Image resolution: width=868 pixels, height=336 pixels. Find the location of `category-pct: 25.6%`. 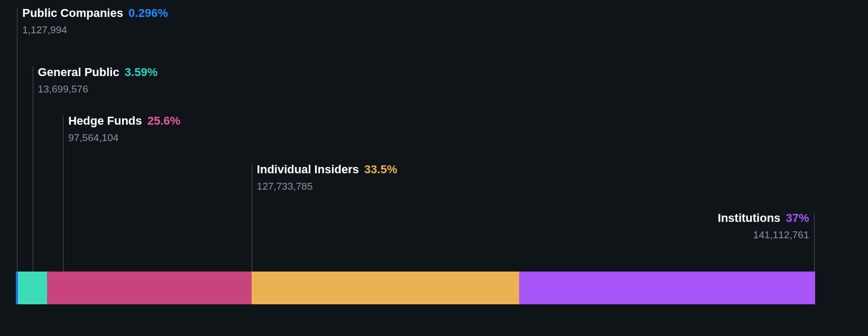

category-pct: 25.6% is located at coordinates (164, 120).